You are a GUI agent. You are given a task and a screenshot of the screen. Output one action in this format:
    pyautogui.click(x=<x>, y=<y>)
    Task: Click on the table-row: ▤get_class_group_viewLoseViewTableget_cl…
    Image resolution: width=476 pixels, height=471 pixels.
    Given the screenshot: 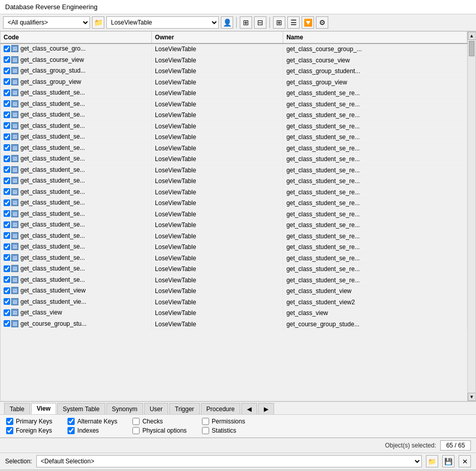 What is the action you would take?
    pyautogui.click(x=234, y=82)
    